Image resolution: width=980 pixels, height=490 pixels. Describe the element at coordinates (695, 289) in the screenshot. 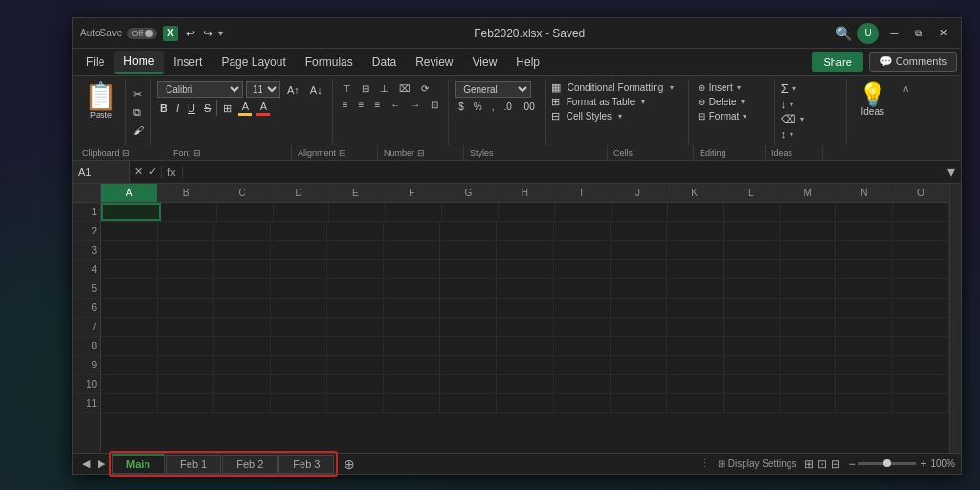

I see `cell-K5` at that location.